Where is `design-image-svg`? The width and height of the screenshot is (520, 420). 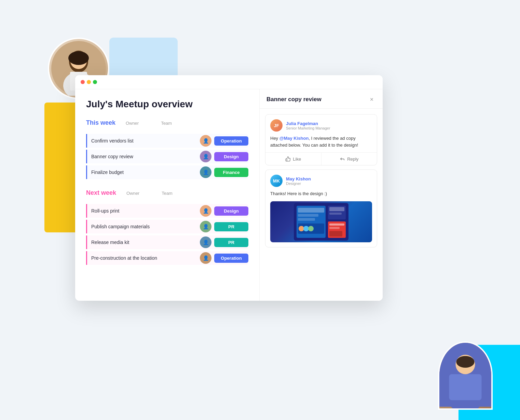
design-image-svg is located at coordinates (321, 222).